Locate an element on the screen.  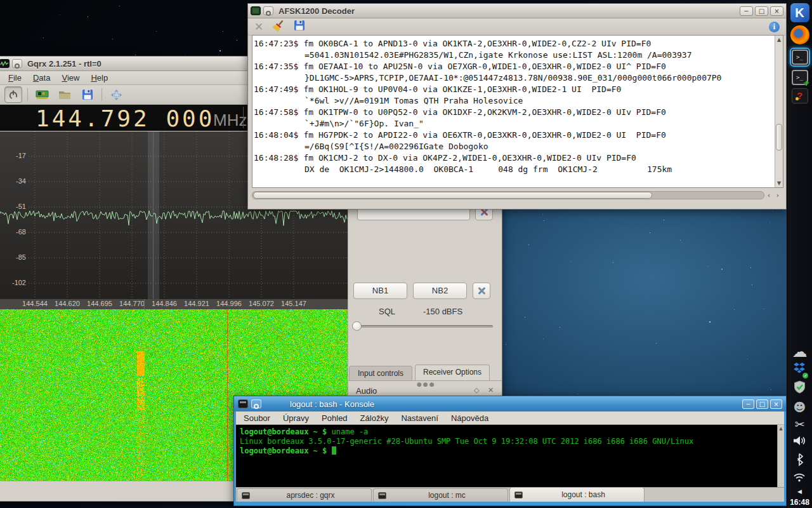
filter-band is located at coordinates (154, 215).